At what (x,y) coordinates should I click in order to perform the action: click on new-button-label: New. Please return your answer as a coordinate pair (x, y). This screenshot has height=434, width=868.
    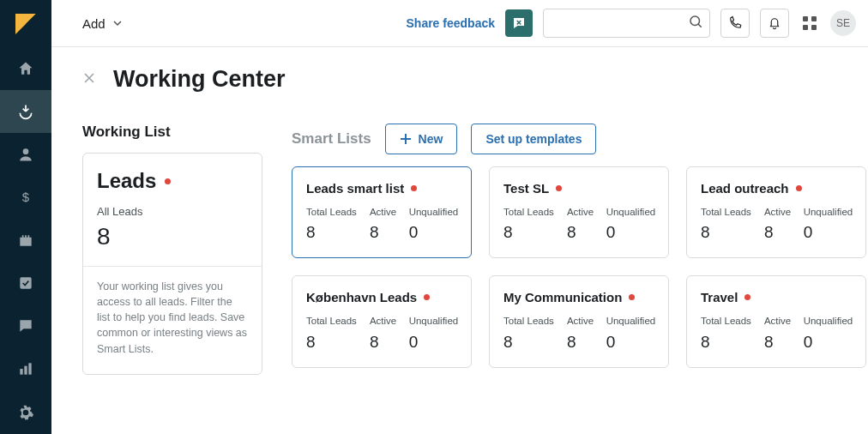
    Looking at the image, I should click on (431, 139).